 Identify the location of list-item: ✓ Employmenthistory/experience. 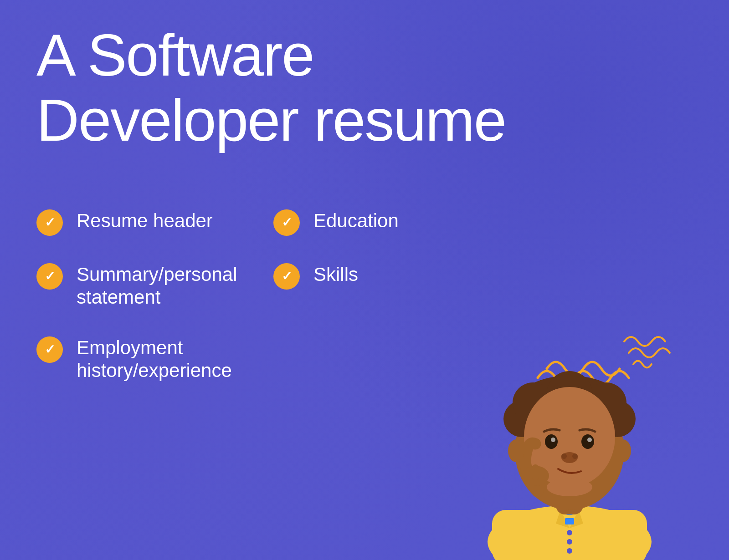
(146, 360).